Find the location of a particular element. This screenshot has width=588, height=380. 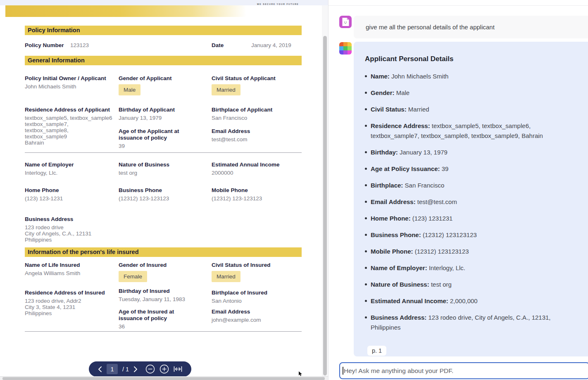

policy-number-value: 123123 is located at coordinates (79, 45).